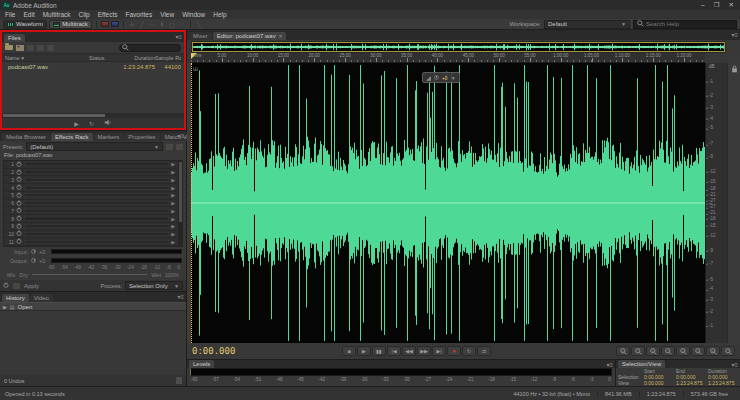  Describe the element at coordinates (349, 351) in the screenshot. I see `stop-button: ■` at that location.